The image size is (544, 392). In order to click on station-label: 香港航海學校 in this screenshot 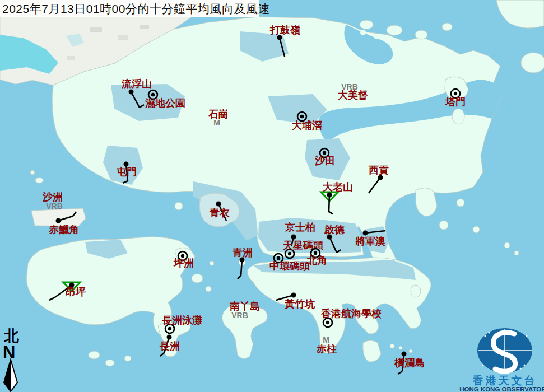, I will do `click(351, 314)`.